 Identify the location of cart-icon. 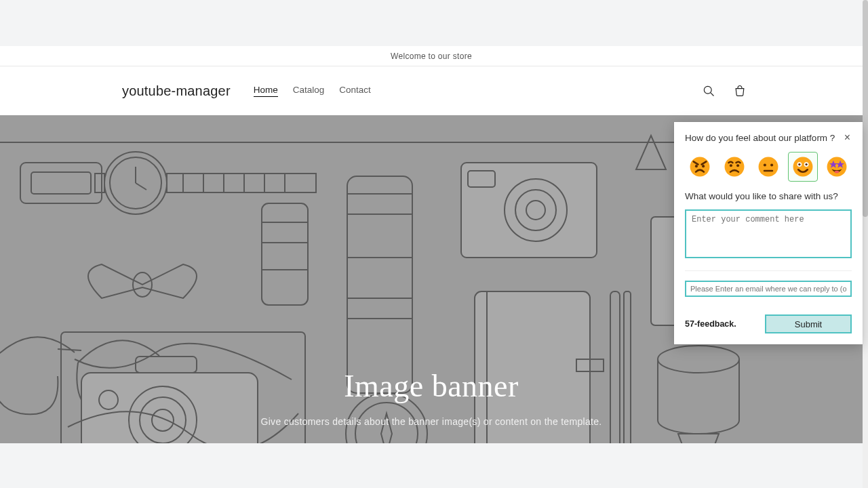
(740, 91).